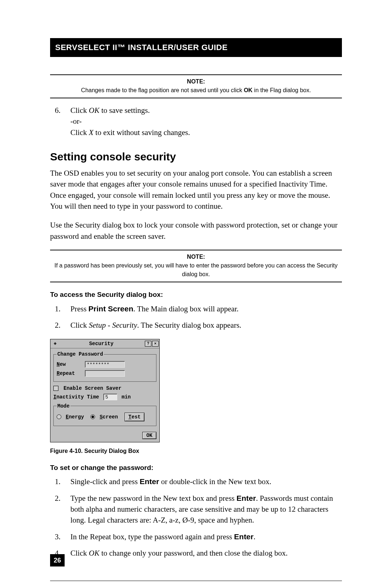  I want to click on enable-screen-saver-checkbox, so click(56, 388).